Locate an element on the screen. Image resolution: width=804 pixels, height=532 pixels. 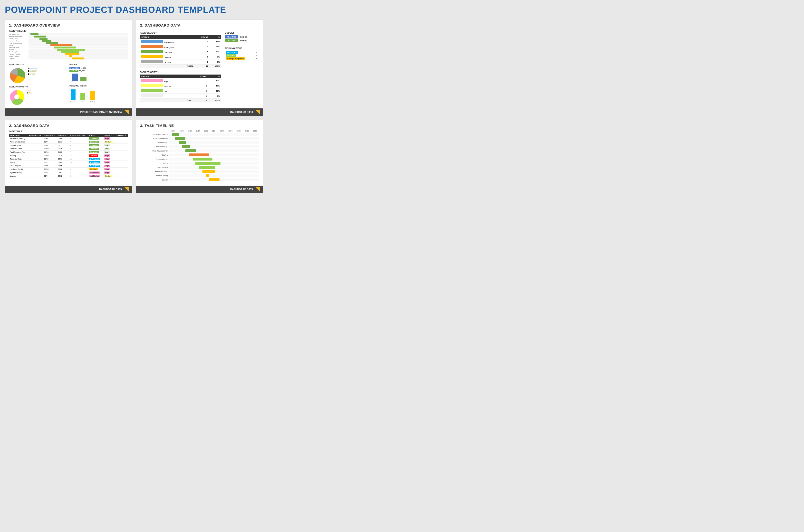
panel-timeline: 3. Task Timeline 12/3001/0401/0901/1401/… is located at coordinates (200, 156).